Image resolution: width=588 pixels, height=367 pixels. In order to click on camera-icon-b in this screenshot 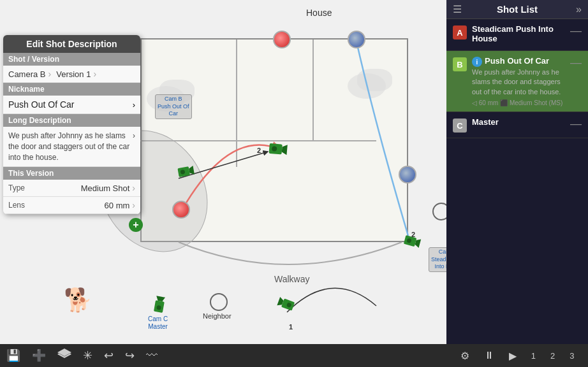, I will do `click(278, 150)`.